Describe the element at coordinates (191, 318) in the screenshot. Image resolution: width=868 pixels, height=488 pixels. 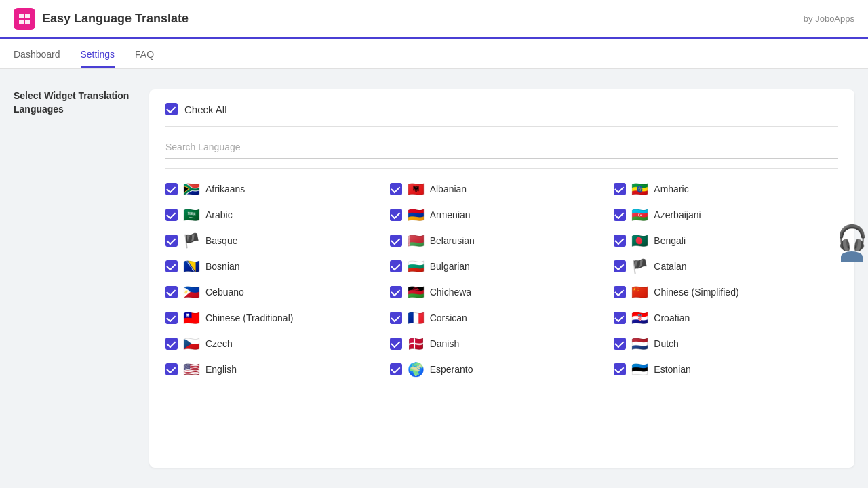
I see `flag-icon: 🇹🇼` at that location.